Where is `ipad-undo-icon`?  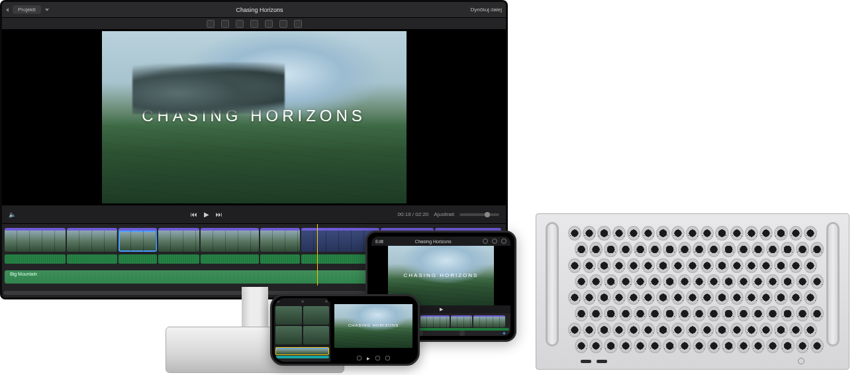 ipad-undo-icon is located at coordinates (485, 241).